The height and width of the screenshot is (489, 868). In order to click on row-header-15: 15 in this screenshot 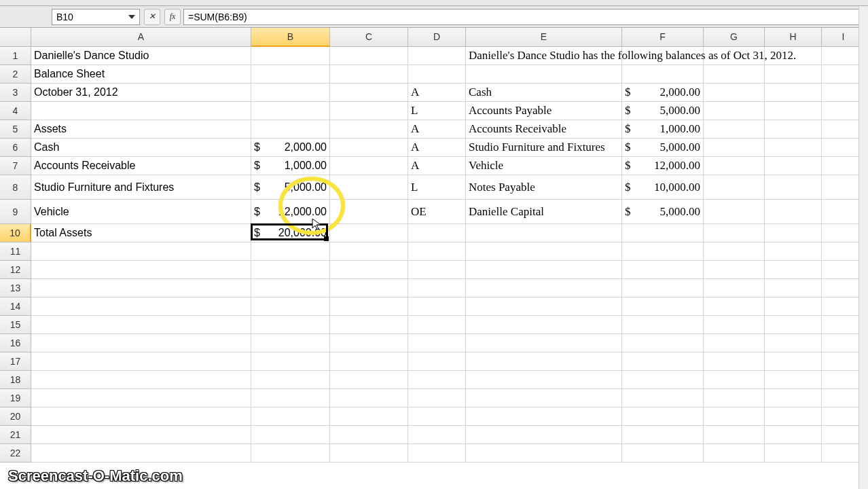, I will do `click(16, 325)`.